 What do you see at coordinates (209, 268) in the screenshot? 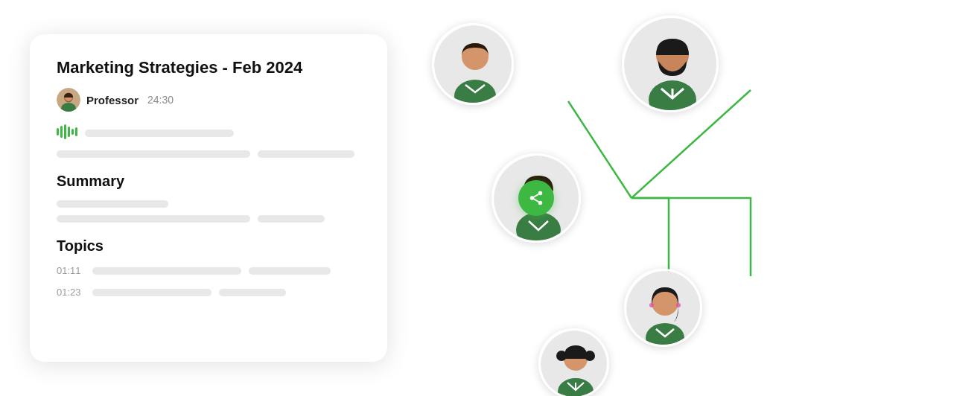
I see `topics-section: Topics 01:11 01:23` at bounding box center [209, 268].